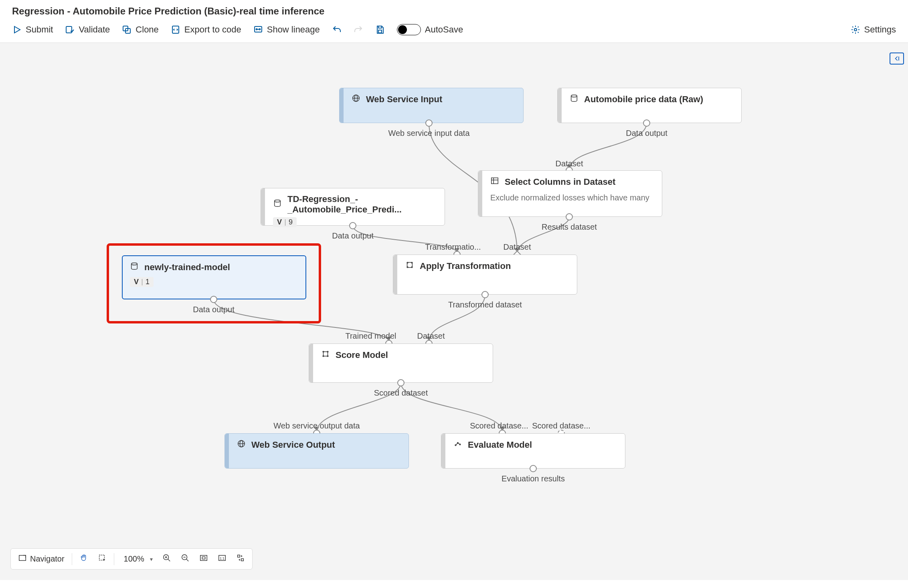 This screenshot has height=588, width=908. I want to click on zoom-in-icon, so click(167, 559).